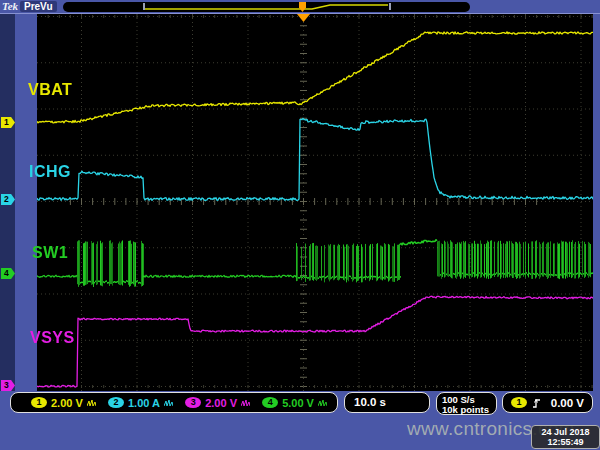  What do you see at coordinates (387, 402) in the screenshot?
I see `timebase-readout: 10.0 s` at bounding box center [387, 402].